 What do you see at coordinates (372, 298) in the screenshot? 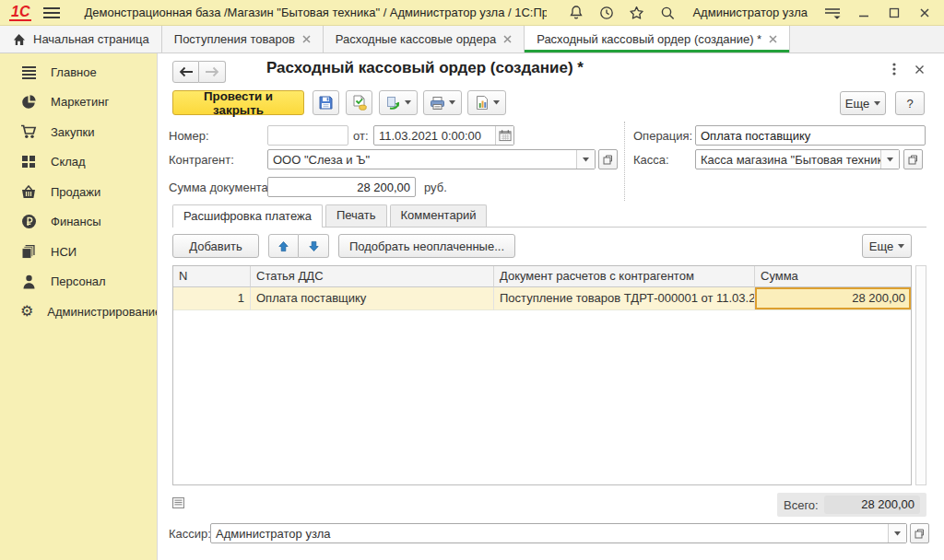
I see `cell-article: Оплата поставщику` at bounding box center [372, 298].